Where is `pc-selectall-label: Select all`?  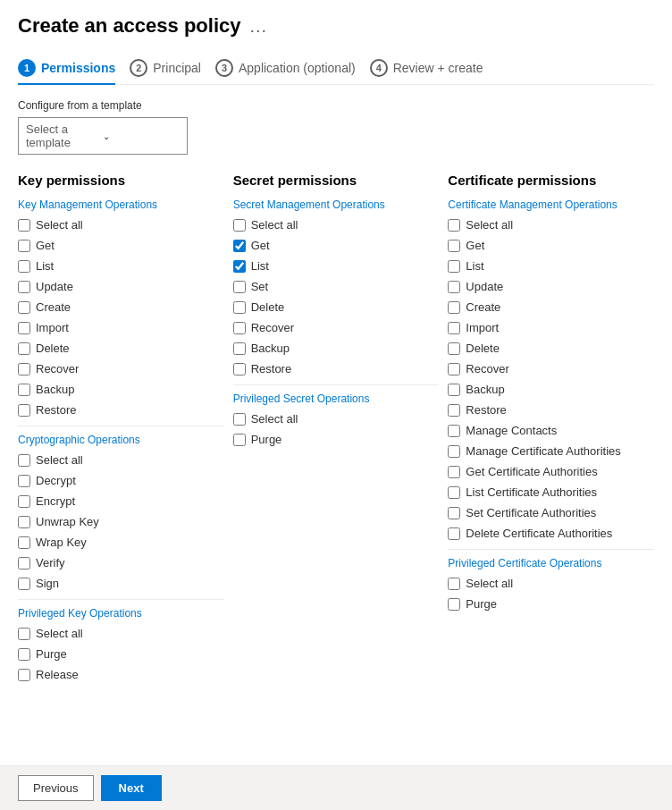 pc-selectall-label: Select all is located at coordinates (490, 583).